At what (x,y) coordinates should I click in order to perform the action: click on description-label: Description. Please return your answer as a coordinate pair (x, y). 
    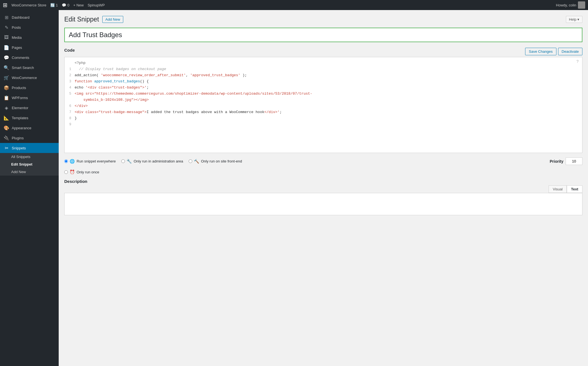
    Looking at the image, I should click on (76, 181).